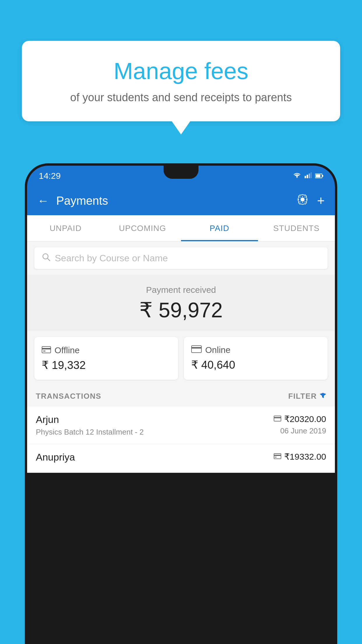 The image size is (362, 644). Describe the element at coordinates (181, 303) in the screenshot. I see `payment-received-section: Payment received ₹ 59,972` at that location.